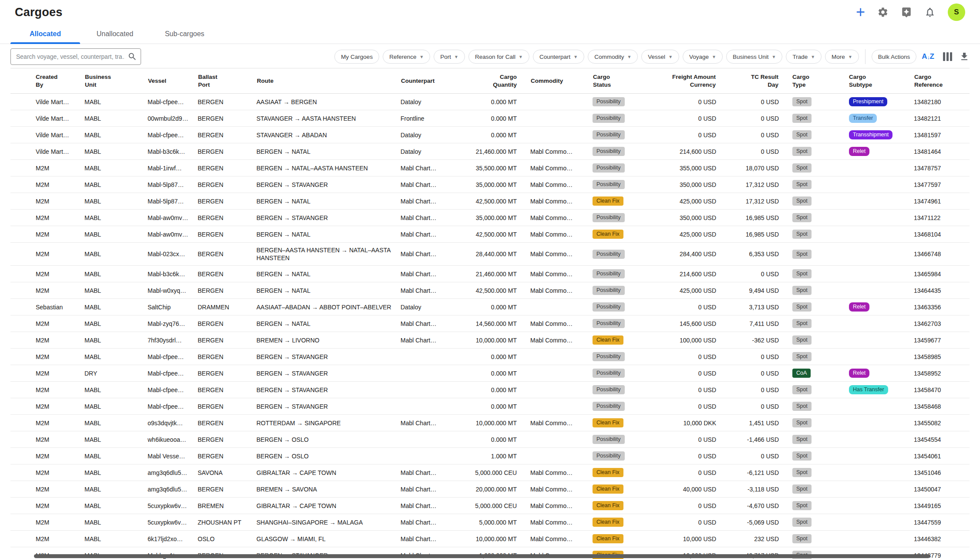  I want to click on table-row: M2MMABLamg3q6dlu5…BERGENBREMEN → SAVONAM…, so click(490, 489).